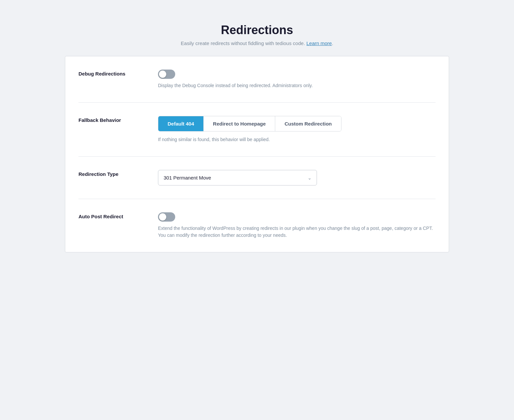 This screenshot has height=420, width=514. What do you see at coordinates (257, 226) in the screenshot?
I see `auto-post-redirect-row: Auto Post Redirect Extend the functional…` at bounding box center [257, 226].